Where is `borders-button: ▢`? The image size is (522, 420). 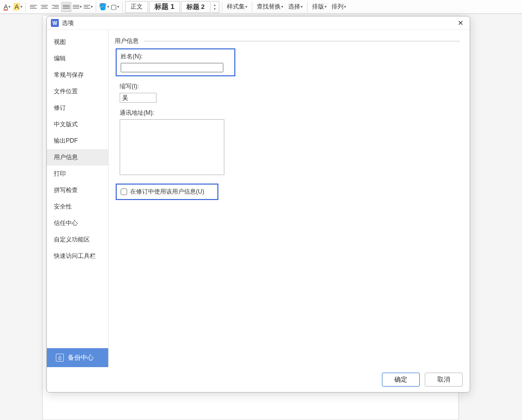
borders-button: ▢ is located at coordinates (115, 7).